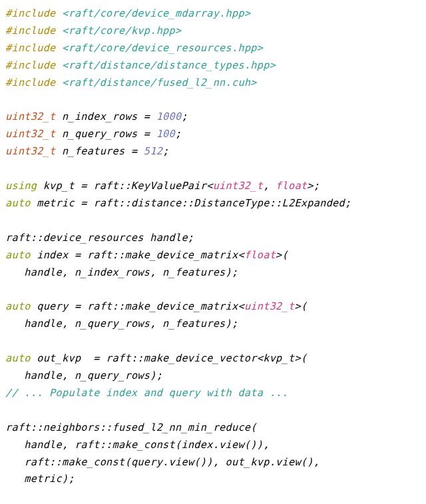  I want to click on comment: // ... Populate index and query with dat…, so click(146, 393).